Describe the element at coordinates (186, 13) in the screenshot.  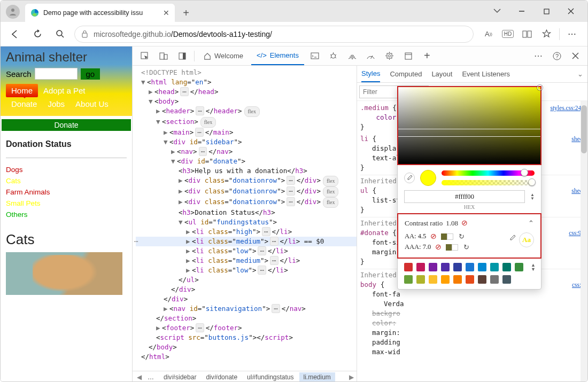
I see `new-tab-button: +` at that location.